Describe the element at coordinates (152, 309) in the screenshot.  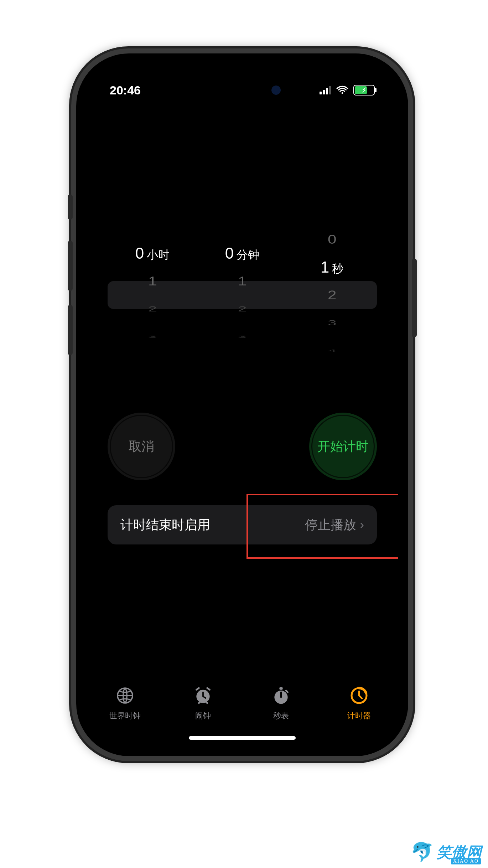
I see `hours-next-2: 2` at that location.